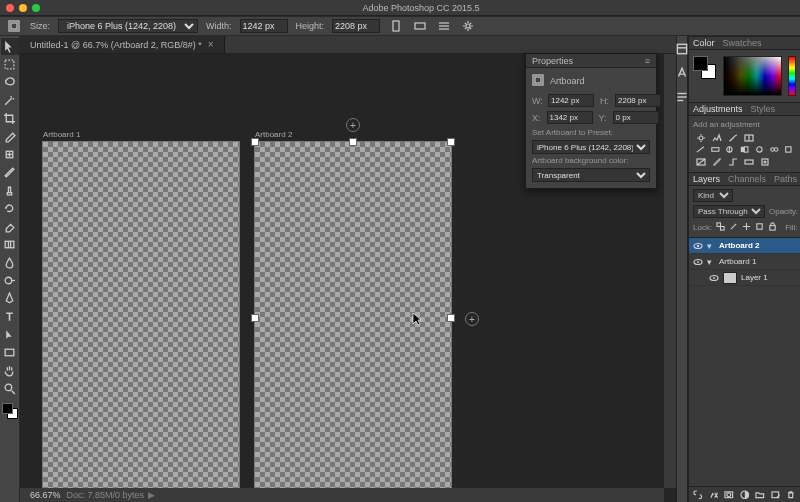 This screenshot has width=800, height=502. What do you see at coordinates (10, 8) in the screenshot?
I see `window-close-button` at bounding box center [10, 8].